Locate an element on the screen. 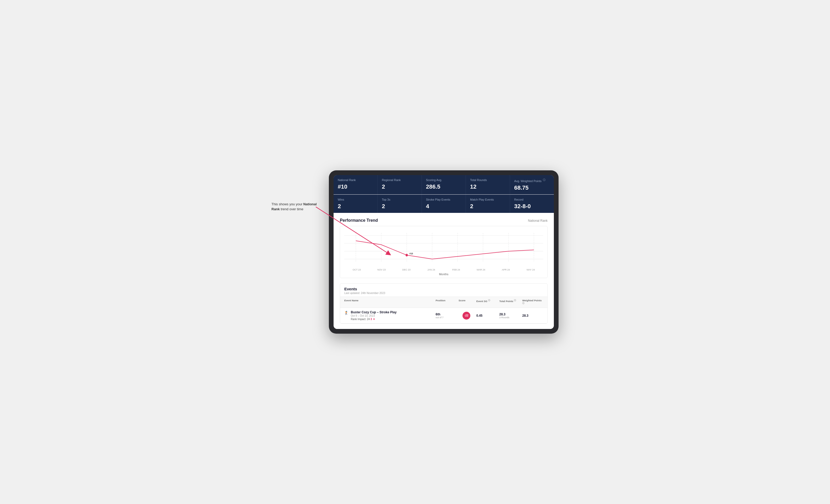 The width and height of the screenshot is (830, 504). events-section: Events Last updated: 24th November 2023 … is located at coordinates (444, 304).